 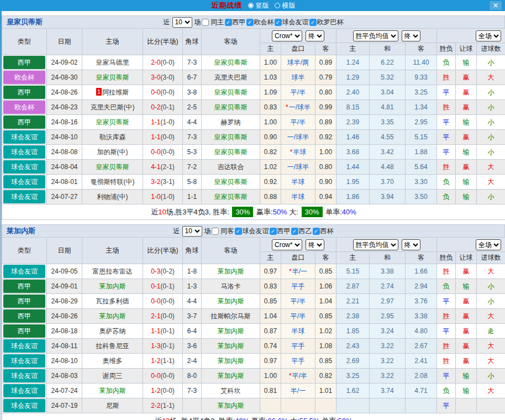 I want to click on cell-result-value: 负, so click(x=446, y=286).